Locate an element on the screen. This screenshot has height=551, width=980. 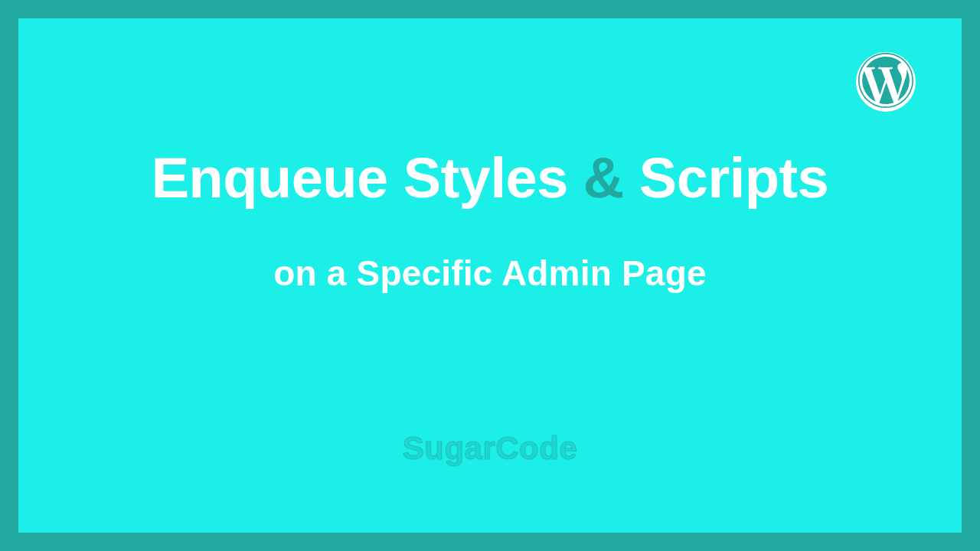
title-part1: Enqueue Styles is located at coordinates (368, 178).